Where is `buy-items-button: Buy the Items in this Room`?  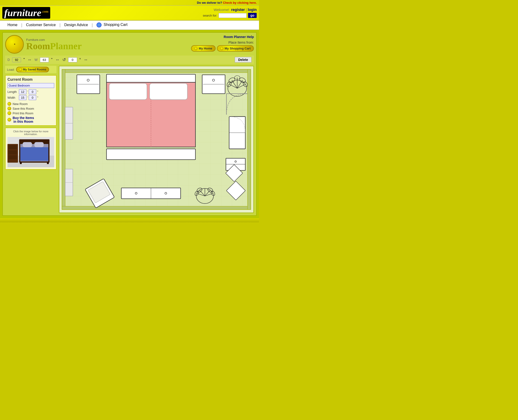
buy-items-button: Buy the Items in this Room is located at coordinates (31, 120).